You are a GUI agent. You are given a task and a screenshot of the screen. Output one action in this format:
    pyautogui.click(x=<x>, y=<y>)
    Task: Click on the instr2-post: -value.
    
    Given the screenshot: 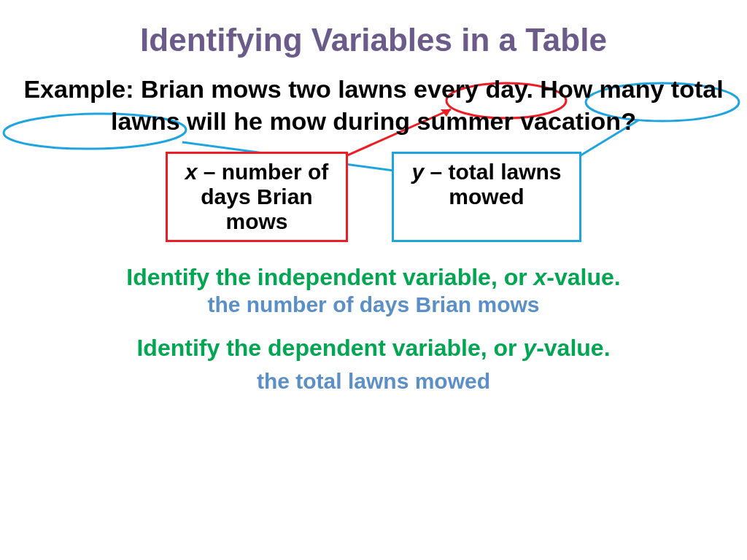 What is the action you would take?
    pyautogui.click(x=573, y=348)
    